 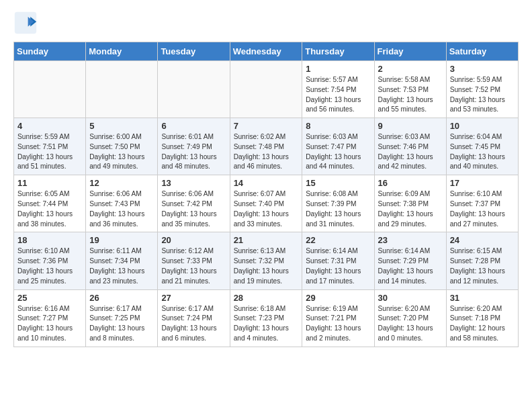 What do you see at coordinates (193, 146) in the screenshot?
I see `calendar-cell: 6Sunrise: 6:01 AM Sunset: 7:49 PM Daylig…` at bounding box center [193, 146].